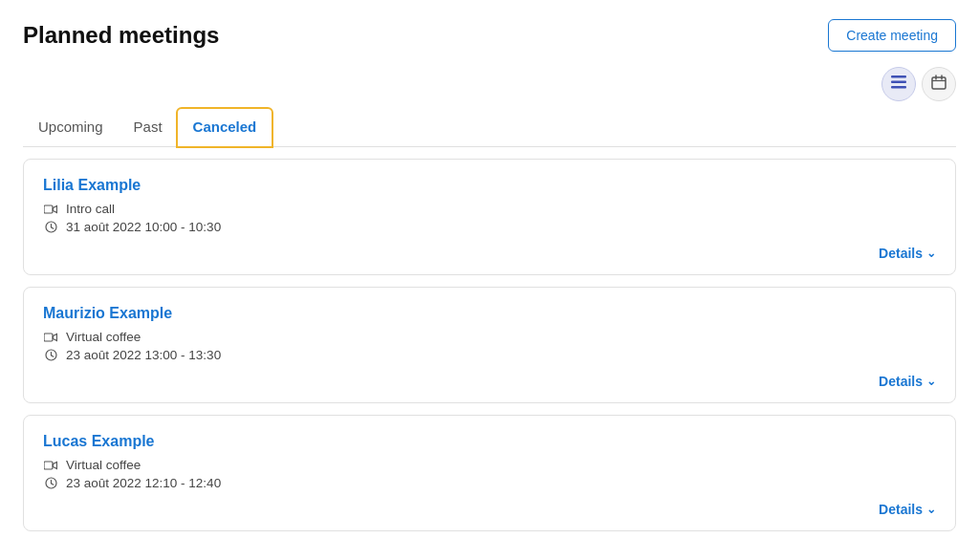 The height and width of the screenshot is (560, 979). Describe the element at coordinates (120, 35) in the screenshot. I see `page-title: Planned meetings` at that location.